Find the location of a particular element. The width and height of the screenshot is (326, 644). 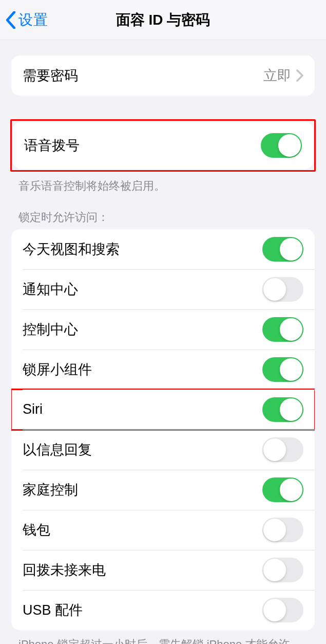

locked-access-row: Siri is located at coordinates (163, 410).